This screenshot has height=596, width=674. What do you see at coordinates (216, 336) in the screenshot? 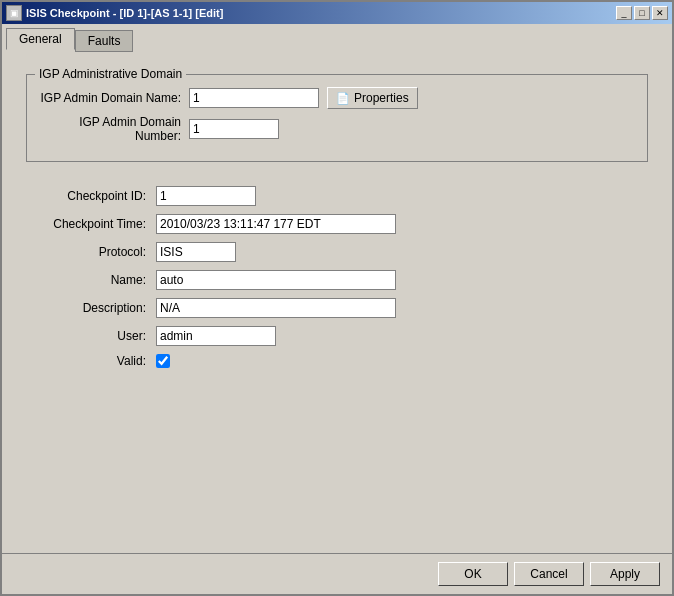
I see `user-input` at bounding box center [216, 336].